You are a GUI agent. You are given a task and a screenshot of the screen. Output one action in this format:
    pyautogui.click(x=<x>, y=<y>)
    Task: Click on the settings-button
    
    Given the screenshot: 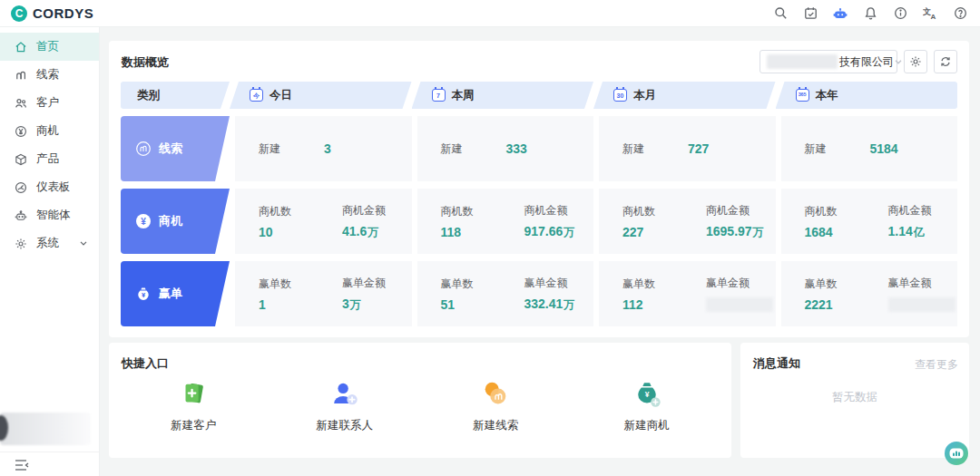 What is the action you would take?
    pyautogui.click(x=916, y=62)
    